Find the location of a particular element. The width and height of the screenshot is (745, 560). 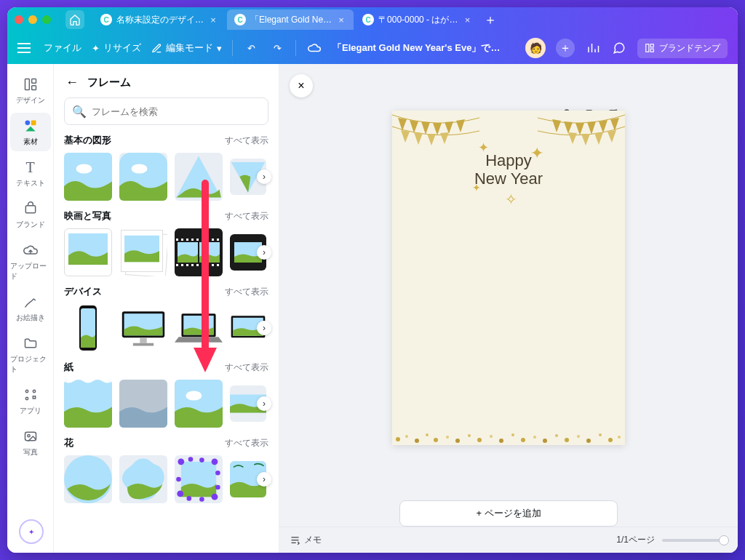

nav-upload: アップロード is located at coordinates (31, 262).